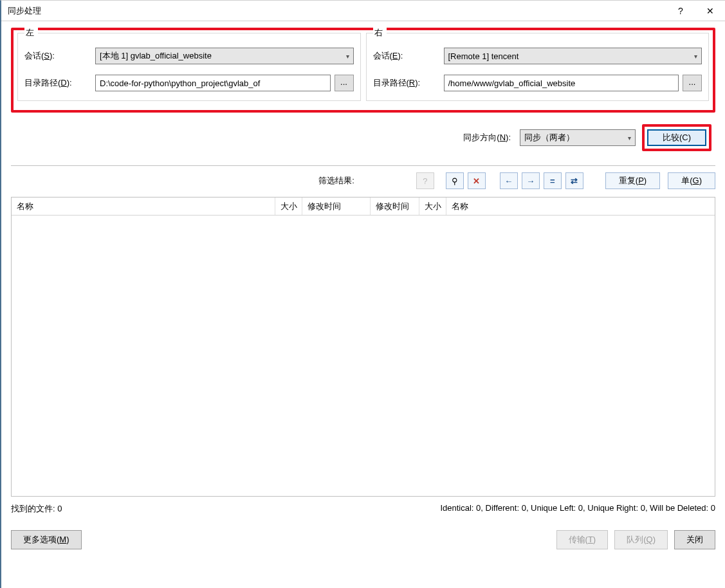  Describe the element at coordinates (363, 11) in the screenshot. I see `titlebar: 同步处理 ? ✕` at that location.